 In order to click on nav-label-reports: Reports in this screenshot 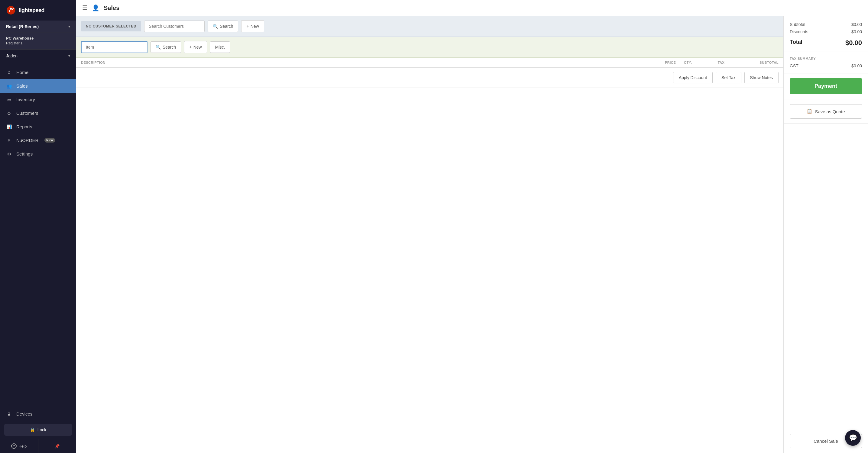, I will do `click(24, 127)`.